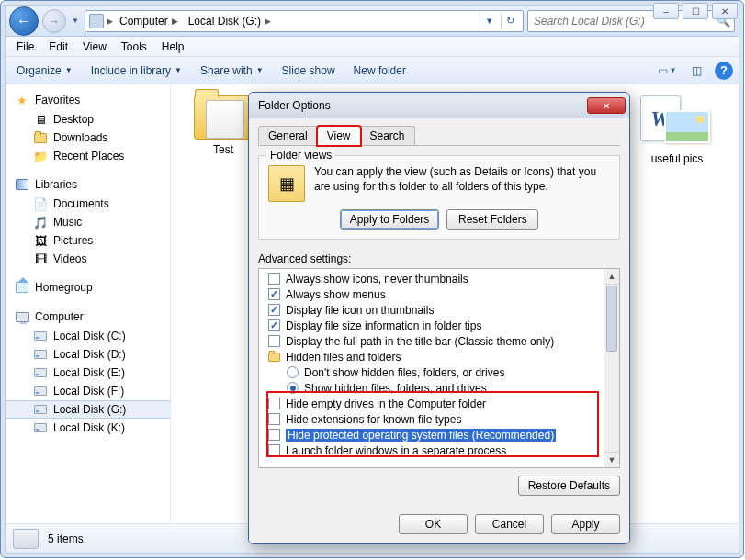 Image resolution: width=745 pixels, height=560 pixels. I want to click on nav-drive-d: Local Disk (D:), so click(88, 354).